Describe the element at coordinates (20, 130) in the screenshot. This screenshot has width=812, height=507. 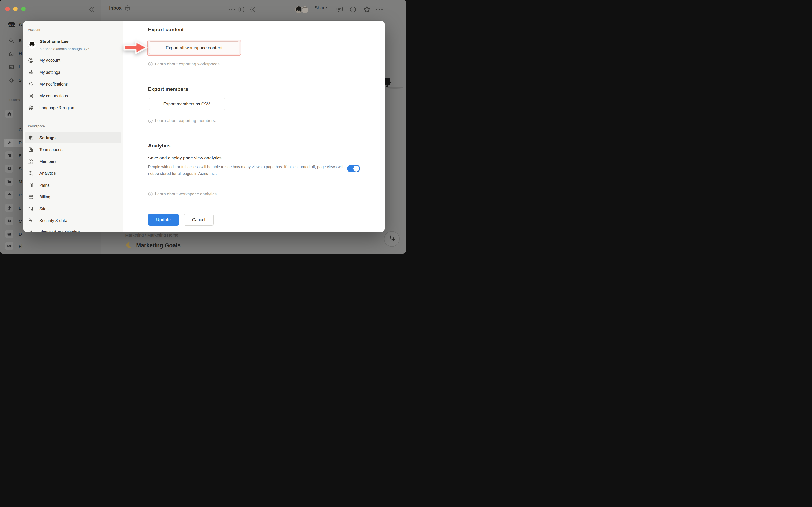
I see `teamspace-item-0: C` at that location.